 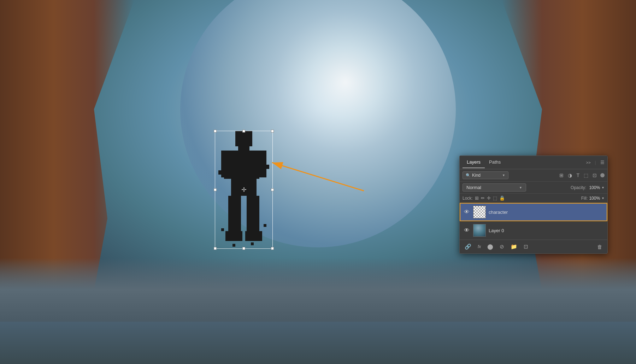 I want to click on layer-visibility-character: 👁, so click(x=467, y=212).